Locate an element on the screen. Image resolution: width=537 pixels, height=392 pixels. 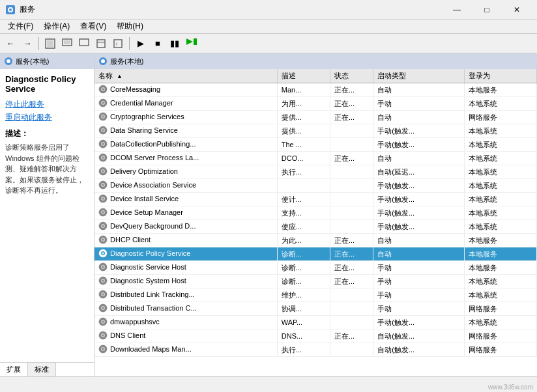
service-logon-cell: 本地服务 is located at coordinates (501, 90).